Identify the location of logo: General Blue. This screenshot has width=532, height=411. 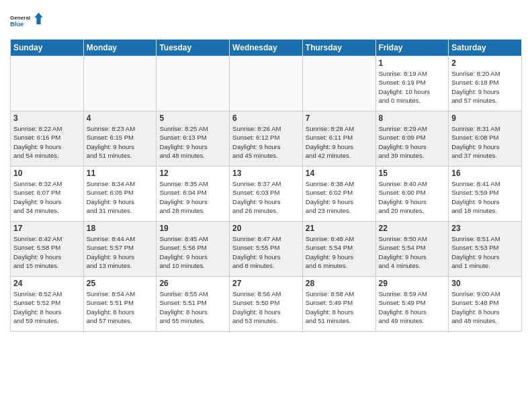
(27, 20).